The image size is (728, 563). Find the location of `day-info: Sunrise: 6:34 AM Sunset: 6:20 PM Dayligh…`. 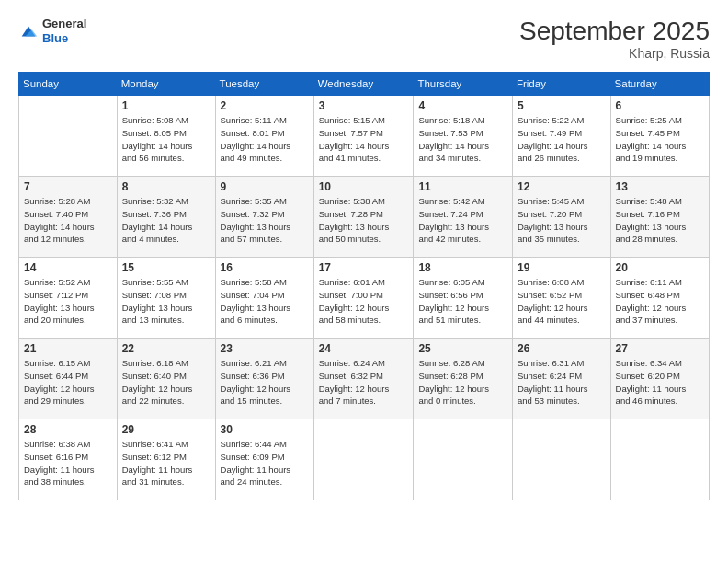

day-info: Sunrise: 6:34 AM Sunset: 6:20 PM Dayligh… is located at coordinates (660, 383).